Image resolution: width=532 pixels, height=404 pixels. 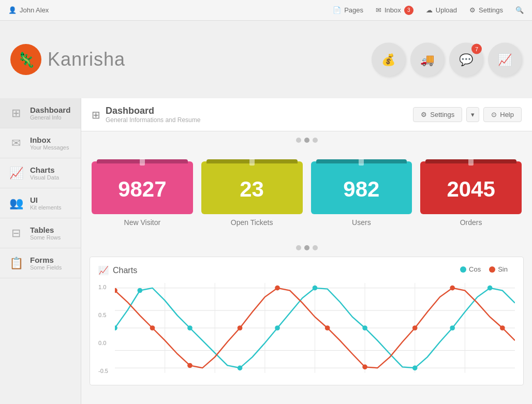 What do you see at coordinates (348, 10) in the screenshot?
I see `pages-link: 📄 Pages` at bounding box center [348, 10].